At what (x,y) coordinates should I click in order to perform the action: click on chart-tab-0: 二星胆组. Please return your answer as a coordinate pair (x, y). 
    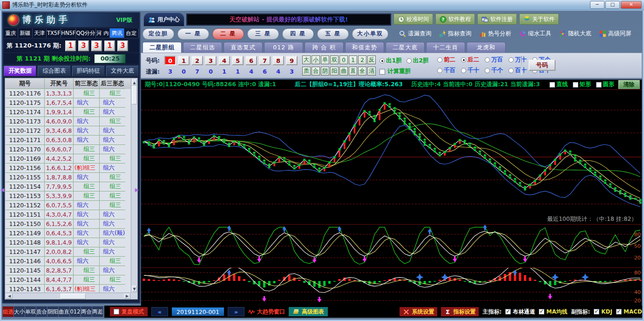
    Looking at the image, I should click on (162, 48).